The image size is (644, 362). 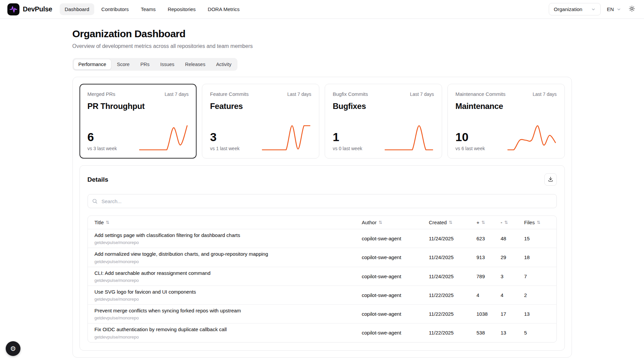 I want to click on column-header-title: Title ⇅, so click(x=225, y=223).